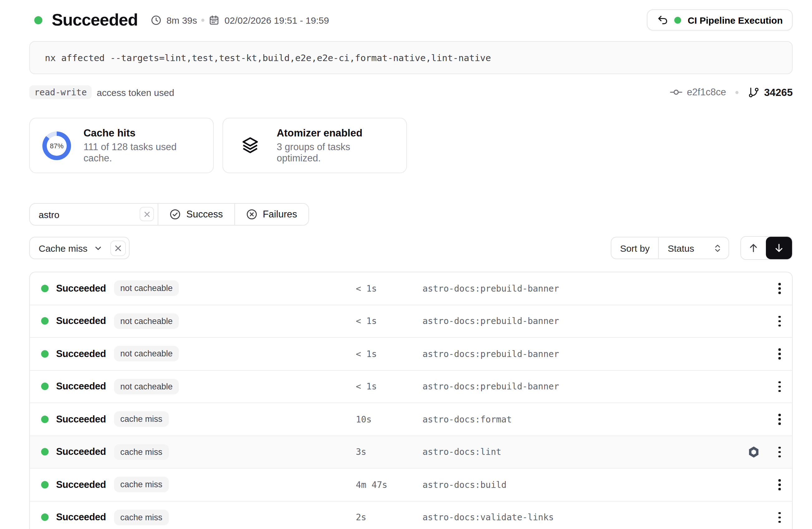 The width and height of the screenshot is (812, 529). I want to click on task-row: Succeeded cache miss 4m 47s astro-docs:b…, so click(411, 484).